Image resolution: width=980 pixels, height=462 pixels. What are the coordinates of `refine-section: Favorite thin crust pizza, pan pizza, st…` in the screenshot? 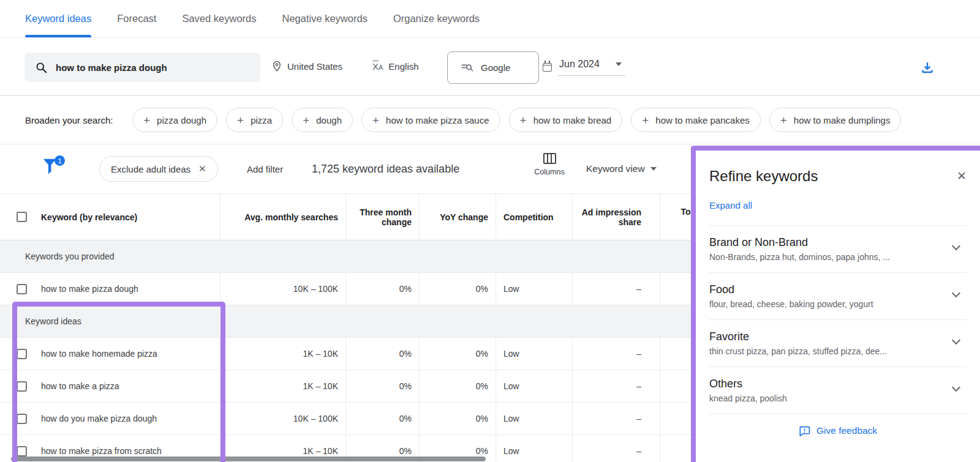 It's located at (838, 344).